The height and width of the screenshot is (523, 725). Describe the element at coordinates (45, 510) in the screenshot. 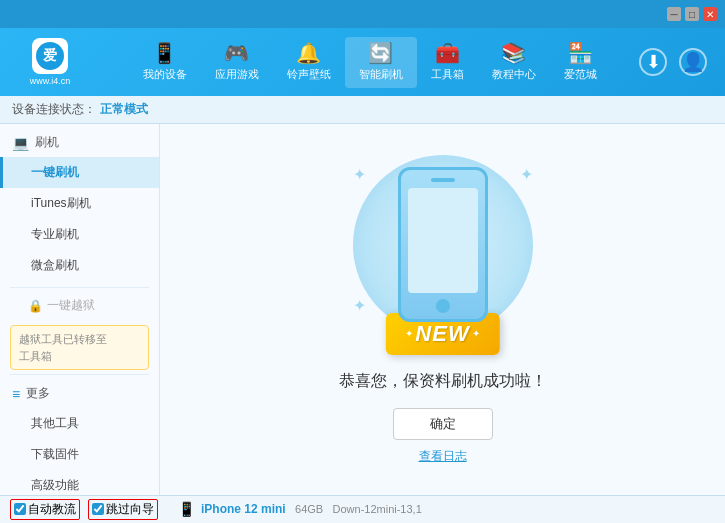

I see `auto-flash-checkbox-group: 自动教流` at that location.